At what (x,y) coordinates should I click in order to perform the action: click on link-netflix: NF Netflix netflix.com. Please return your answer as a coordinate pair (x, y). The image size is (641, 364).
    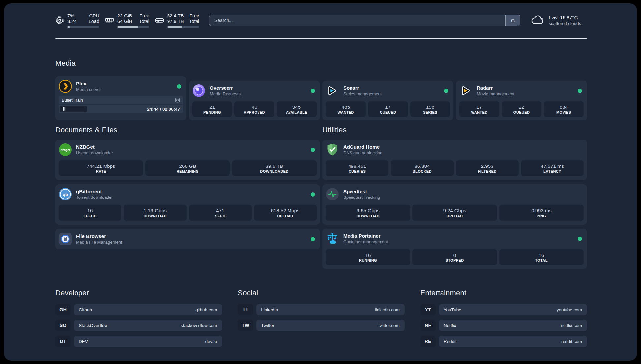
    Looking at the image, I should click on (504, 325).